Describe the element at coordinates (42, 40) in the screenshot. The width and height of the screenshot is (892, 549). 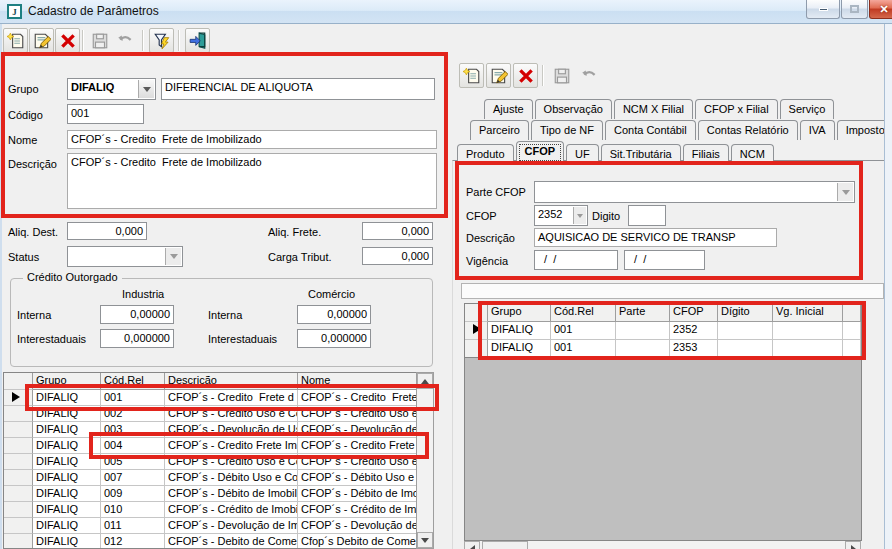
I see `edit-button` at that location.